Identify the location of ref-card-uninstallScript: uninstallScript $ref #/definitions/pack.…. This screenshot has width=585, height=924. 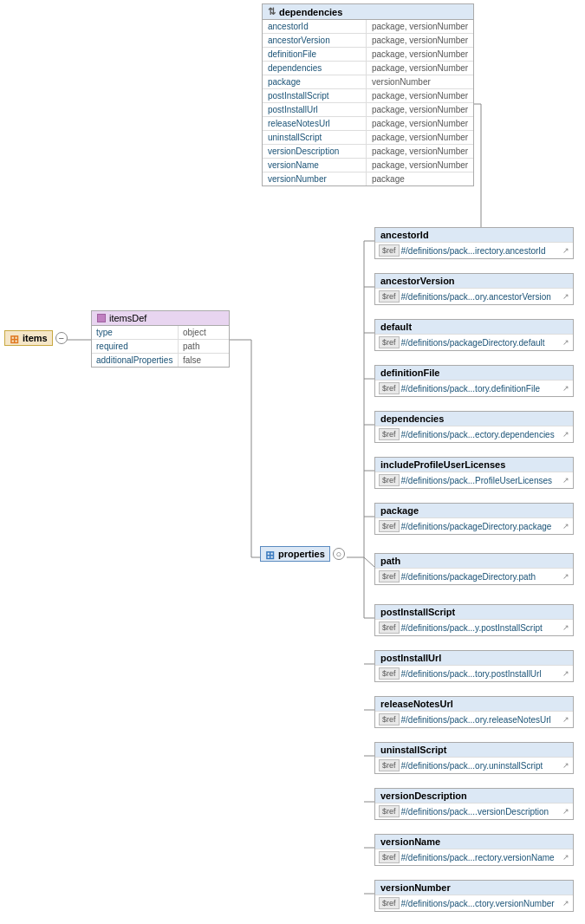
(474, 758).